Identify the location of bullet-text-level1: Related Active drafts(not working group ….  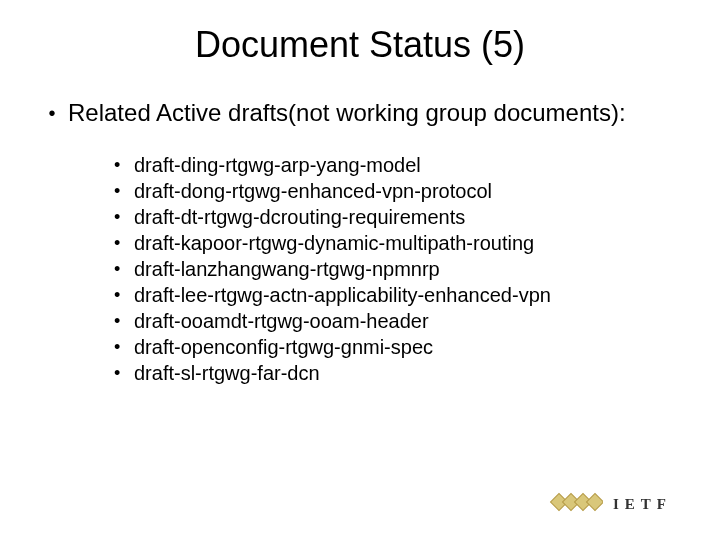
(347, 113).